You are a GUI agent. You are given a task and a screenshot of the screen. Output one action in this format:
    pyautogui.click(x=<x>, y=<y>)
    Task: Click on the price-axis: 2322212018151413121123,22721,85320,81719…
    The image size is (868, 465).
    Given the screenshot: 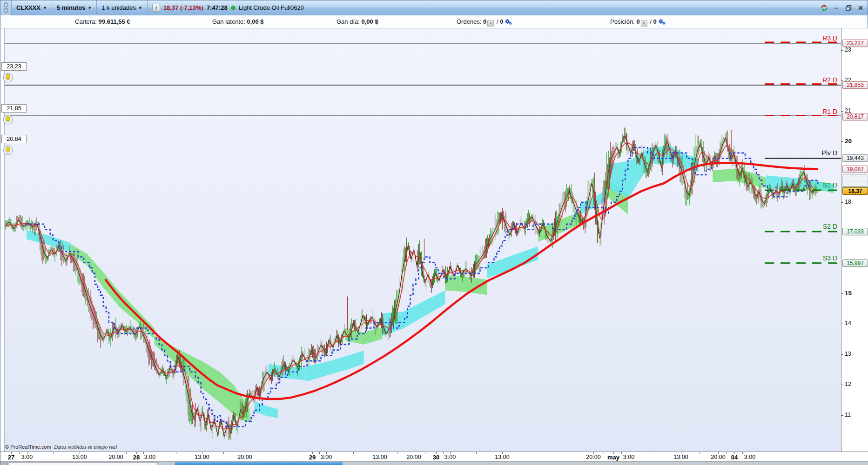 What is the action you would take?
    pyautogui.click(x=855, y=240)
    